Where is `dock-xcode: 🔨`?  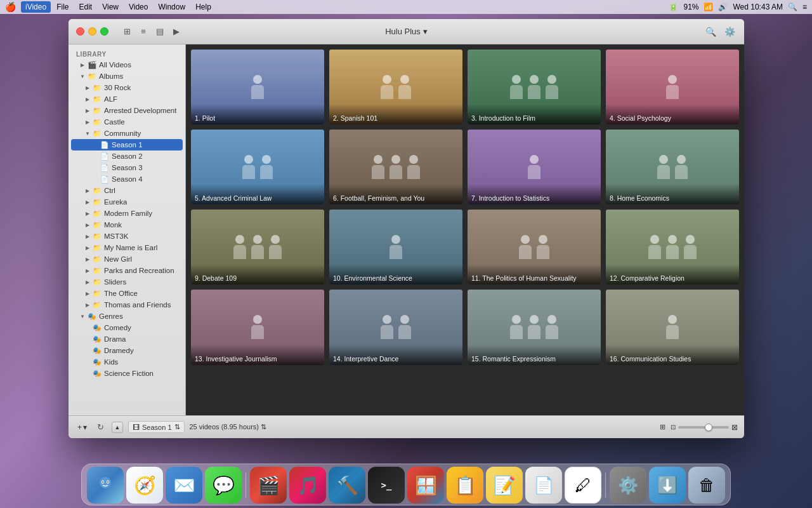
dock-xcode: 🔨 is located at coordinates (347, 485).